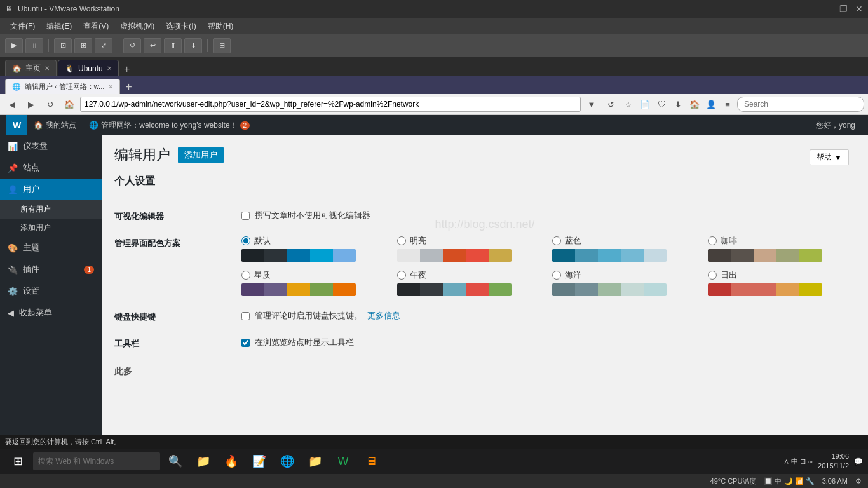  Describe the element at coordinates (17, 125) in the screenshot. I see `wp-logo-item: W` at that location.